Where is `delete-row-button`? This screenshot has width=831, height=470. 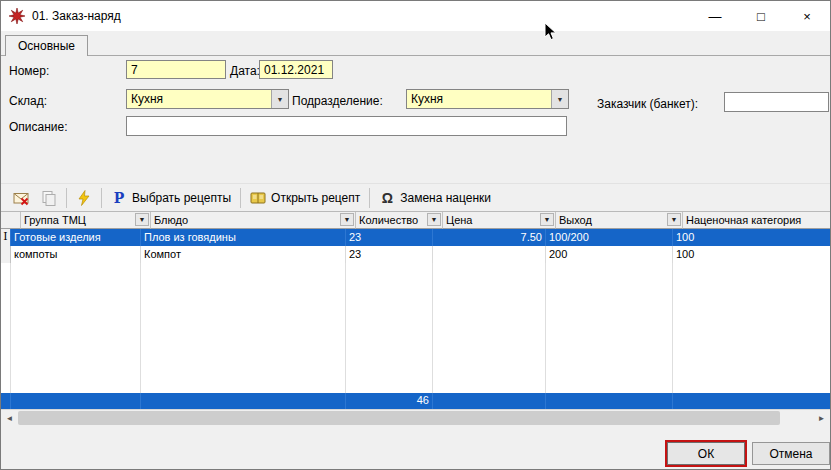
delete-row-button is located at coordinates (21, 198).